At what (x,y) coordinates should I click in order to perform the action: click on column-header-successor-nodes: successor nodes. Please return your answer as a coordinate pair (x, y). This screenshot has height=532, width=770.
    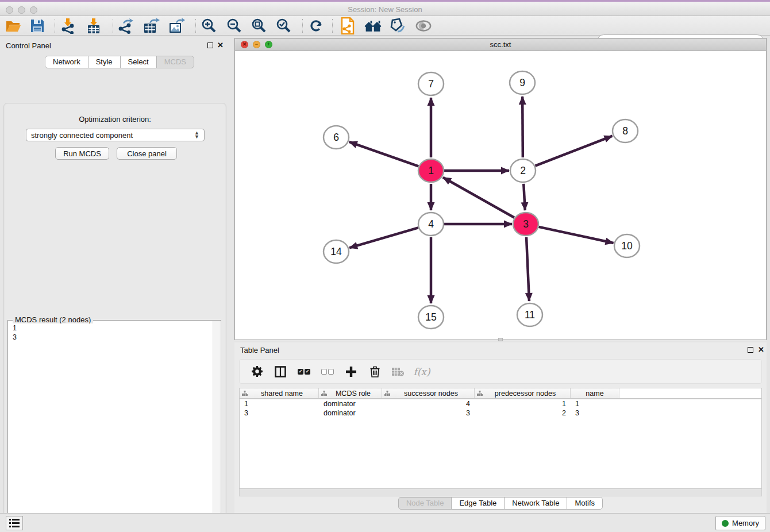
    Looking at the image, I should click on (429, 393).